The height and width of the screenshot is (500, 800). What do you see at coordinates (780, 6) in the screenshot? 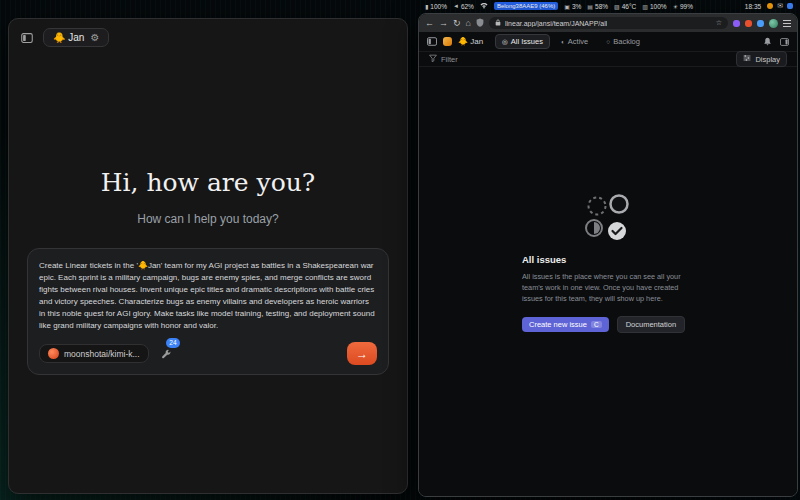
I see `mail-icon: ✉` at bounding box center [780, 6].